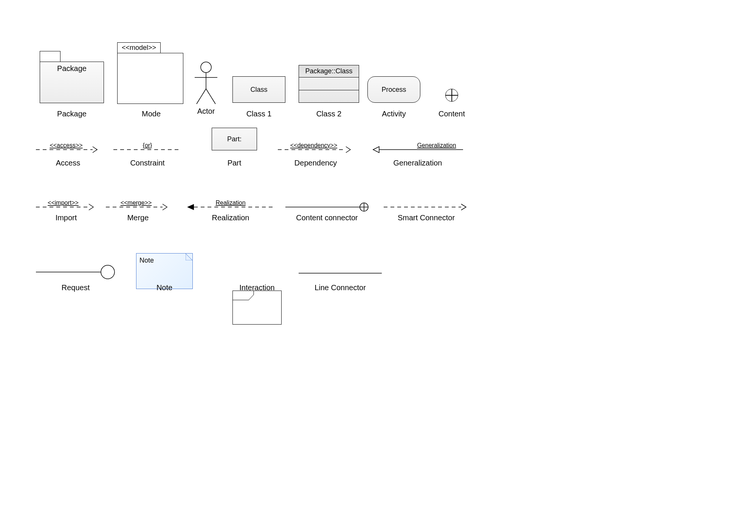 The width and height of the screenshot is (756, 532). I want to click on constraint-caption: Constraint, so click(147, 163).